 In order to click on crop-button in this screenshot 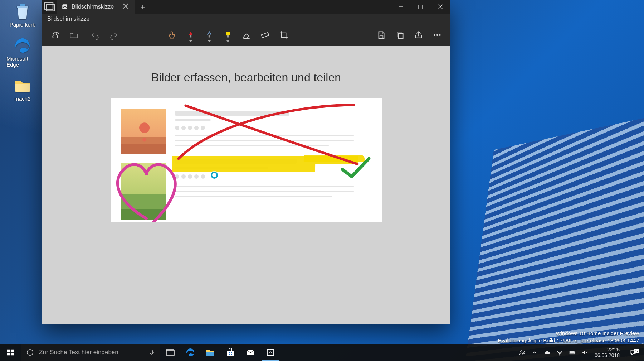, I will do `click(284, 35)`.